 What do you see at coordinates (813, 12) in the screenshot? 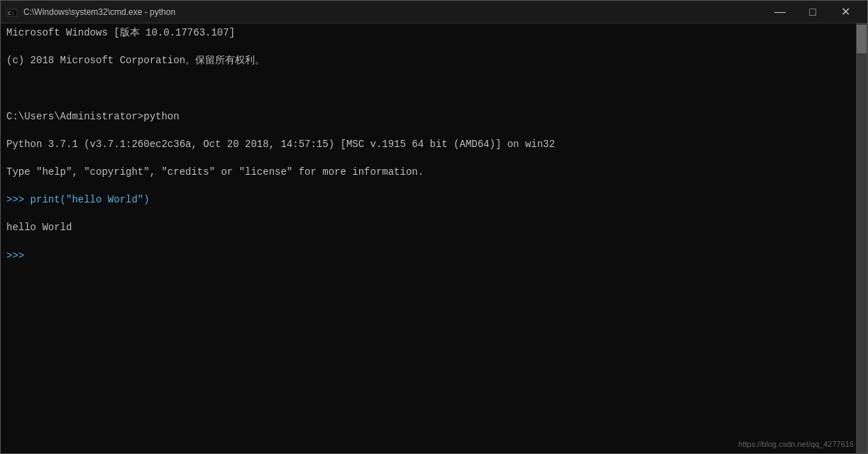
I see `maximize-button: □` at bounding box center [813, 12].